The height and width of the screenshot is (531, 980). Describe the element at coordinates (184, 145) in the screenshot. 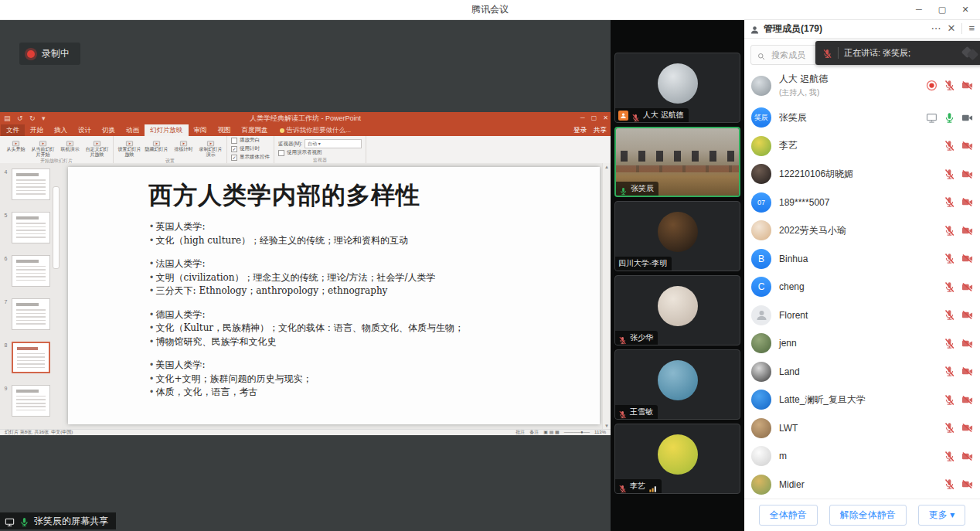

I see `ribbon-button: 排练计时` at that location.